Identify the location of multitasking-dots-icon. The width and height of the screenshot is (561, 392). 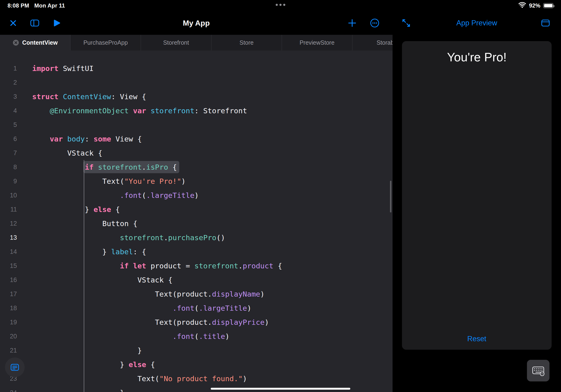
(280, 5).